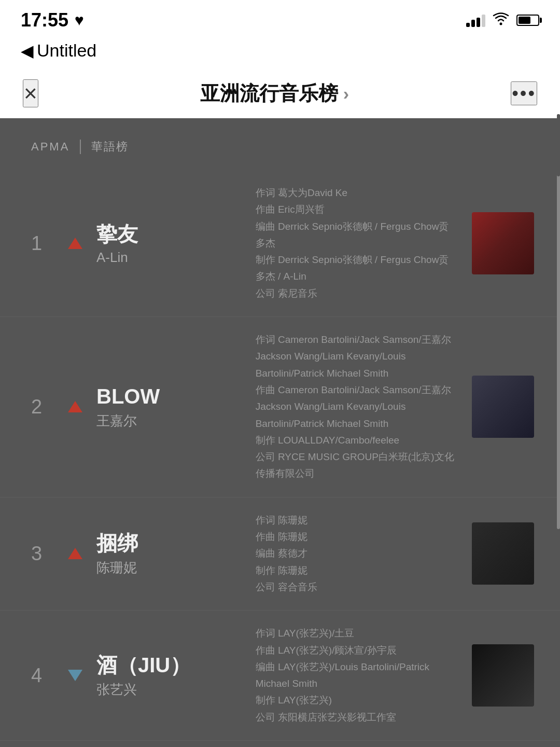  Describe the element at coordinates (168, 421) in the screenshot. I see `track-artist: 王嘉尔` at that location.